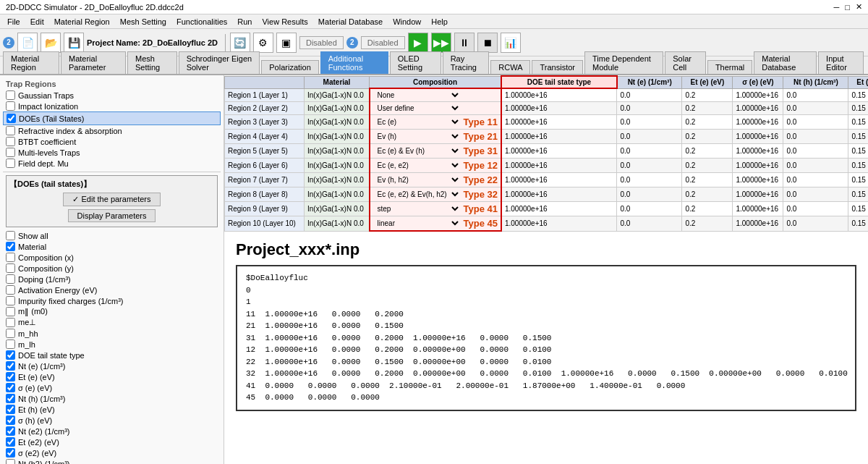 The image size is (868, 464). What do you see at coordinates (440, 22) in the screenshot?
I see `menu-help: Help` at bounding box center [440, 22].